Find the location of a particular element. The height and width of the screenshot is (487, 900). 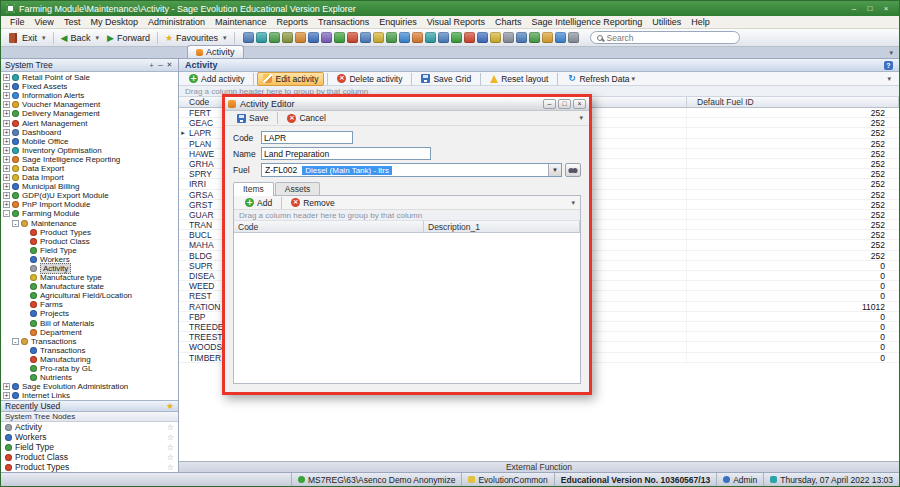

tree-item-farming-module: -Farming Module is located at coordinates (90, 214).